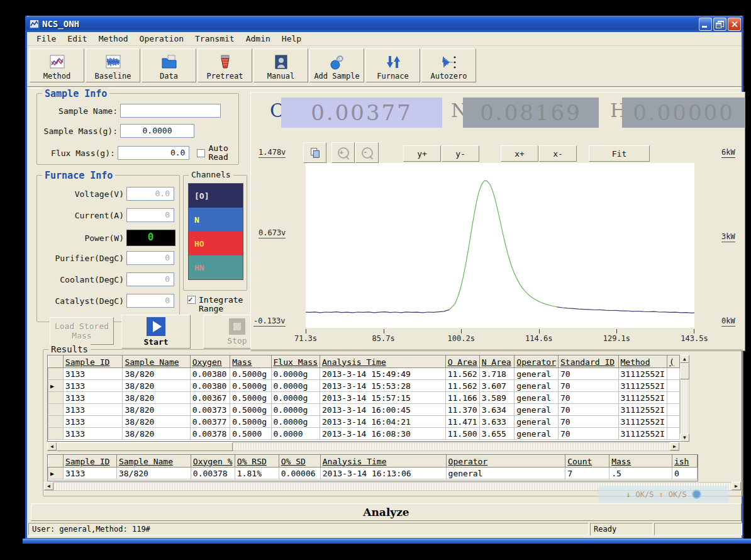 The height and width of the screenshot is (560, 751). I want to click on x-tick-mark, so click(384, 331).